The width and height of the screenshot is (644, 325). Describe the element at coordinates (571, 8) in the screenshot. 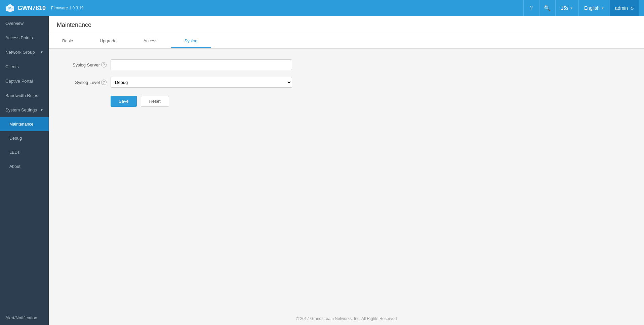

I see `timer-chevron-icon: ▼` at that location.